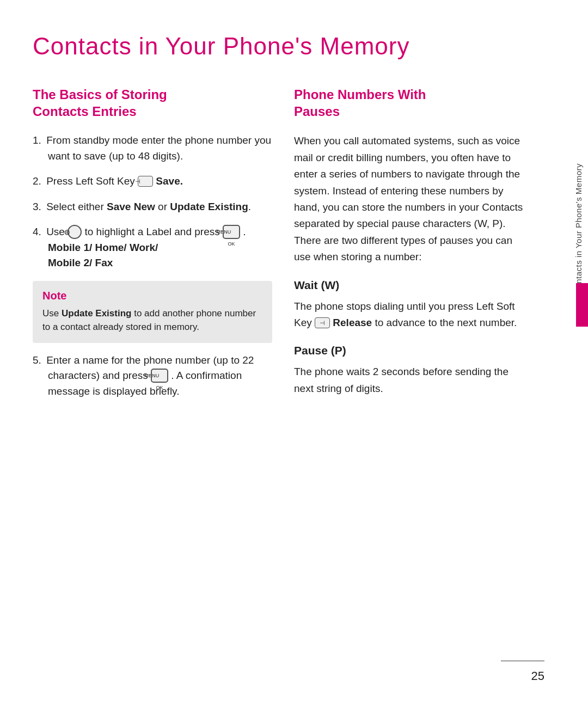  Describe the element at coordinates (37, 207) in the screenshot. I see `step-number: 3.` at that location.